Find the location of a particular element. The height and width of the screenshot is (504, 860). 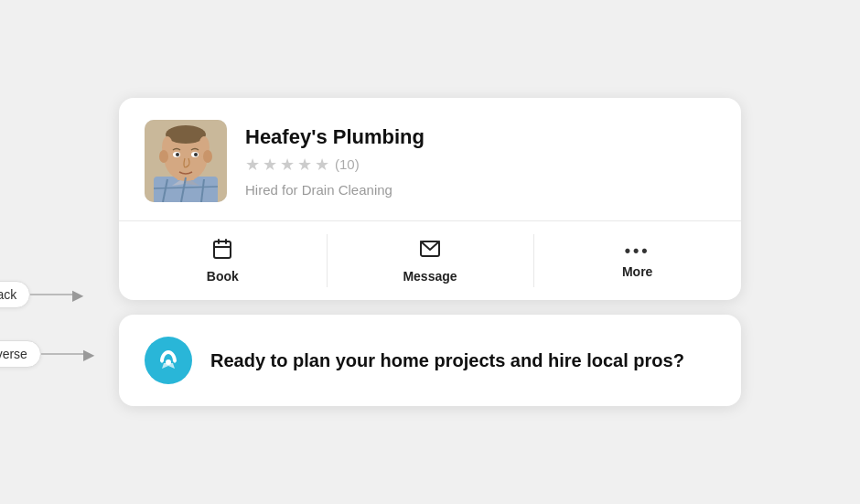

message-icon is located at coordinates (430, 251).